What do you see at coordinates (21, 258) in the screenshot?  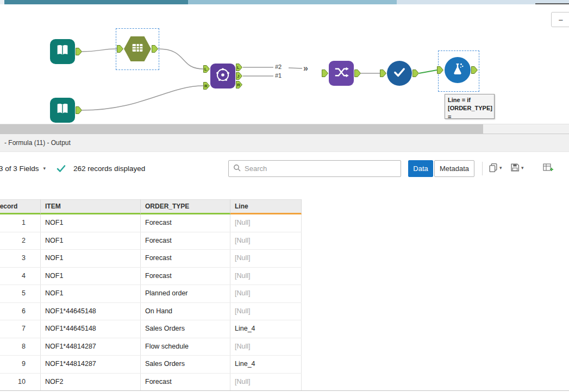 I see `record-cell: 3` at bounding box center [21, 258].